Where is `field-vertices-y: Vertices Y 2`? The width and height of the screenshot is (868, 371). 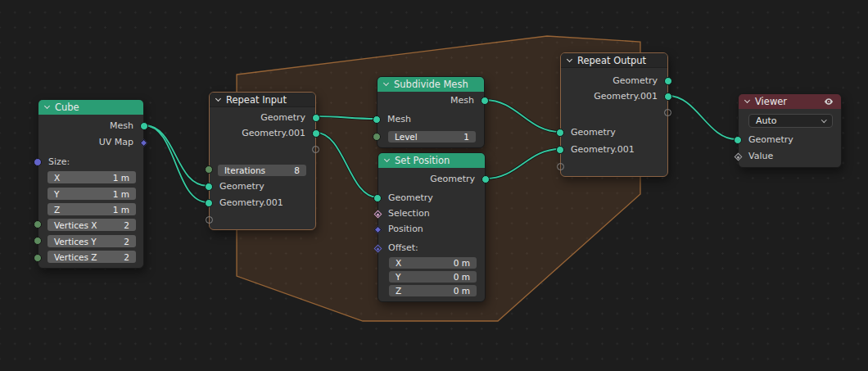 field-vertices-y: Vertices Y 2 is located at coordinates (92, 241).